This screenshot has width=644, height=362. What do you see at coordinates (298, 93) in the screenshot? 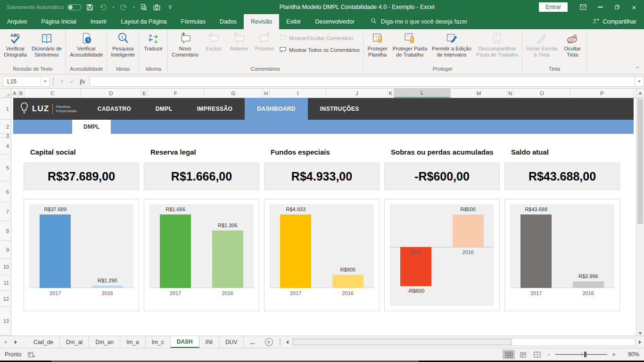
I see `column-header-i: I` at bounding box center [298, 93].